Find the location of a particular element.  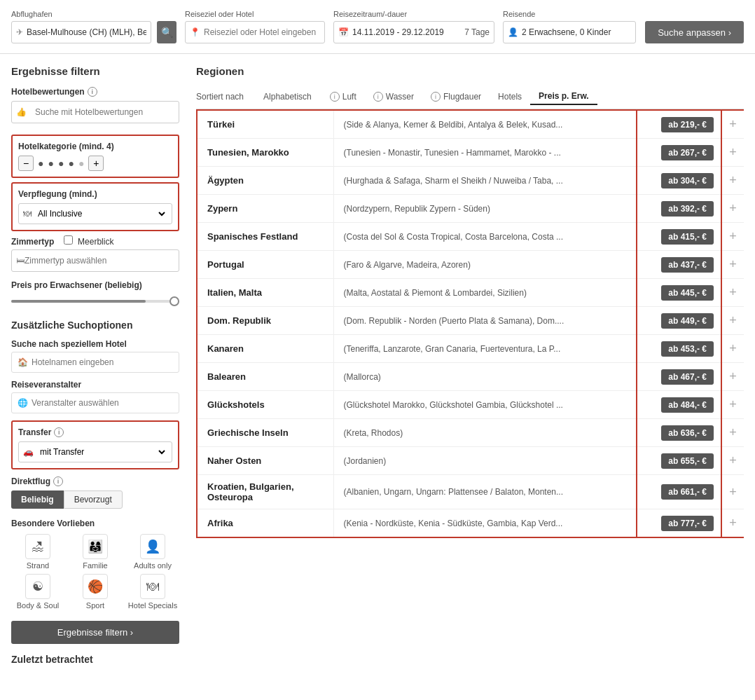

region-price: ab 777,- € is located at coordinates (679, 524).